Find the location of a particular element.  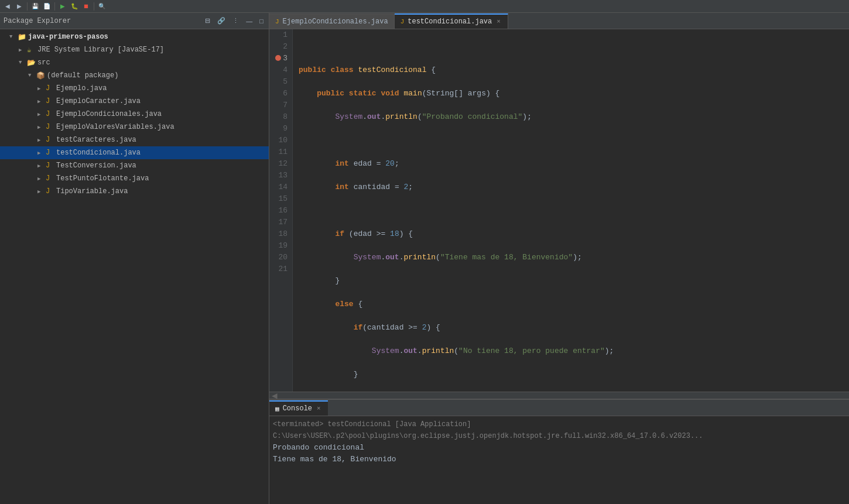

tree-item-EjemploCaracter: ▶ J EjemploCaracter.java is located at coordinates (135, 101).